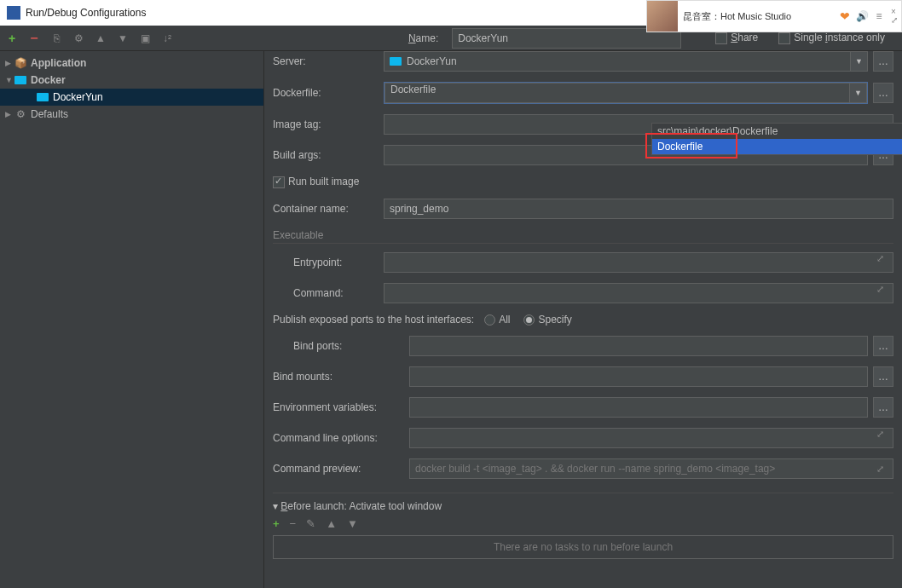 The height and width of the screenshot is (588, 902). I want to click on folder-icon: ▣, so click(145, 38).